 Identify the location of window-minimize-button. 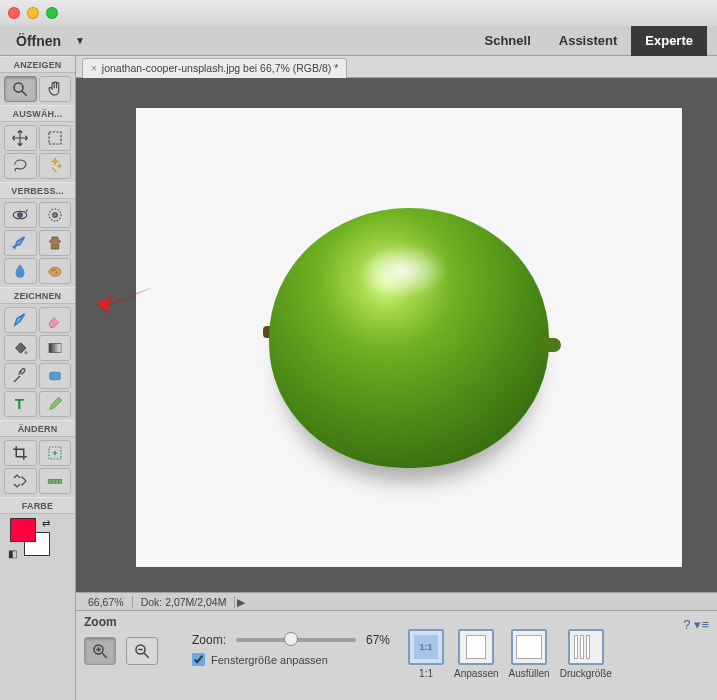
(33, 13).